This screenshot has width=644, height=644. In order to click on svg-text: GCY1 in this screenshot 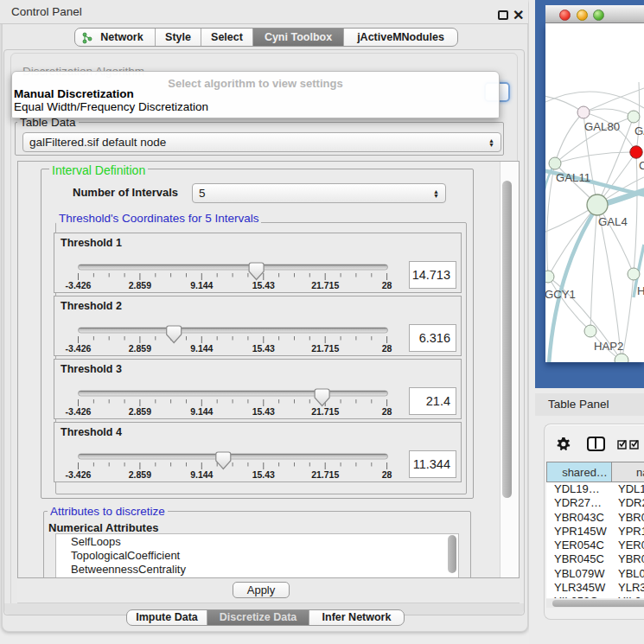, I will do `click(560, 294)`.